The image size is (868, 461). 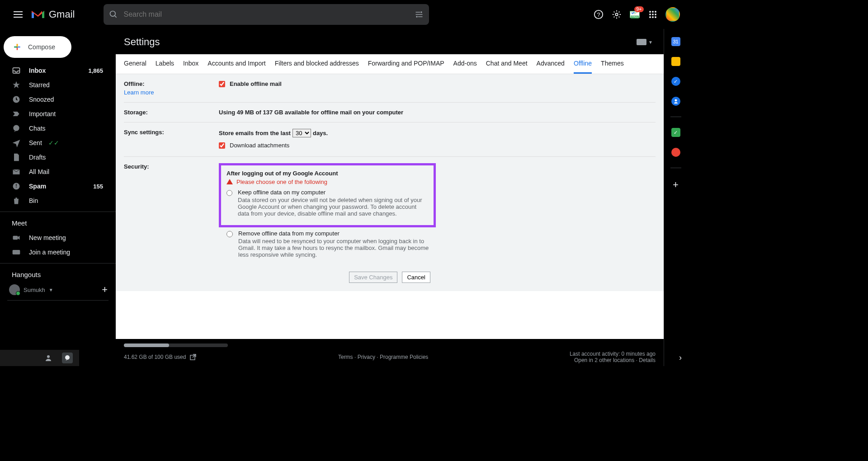 I want to click on learn-more-link: Learn more, so click(x=171, y=92).